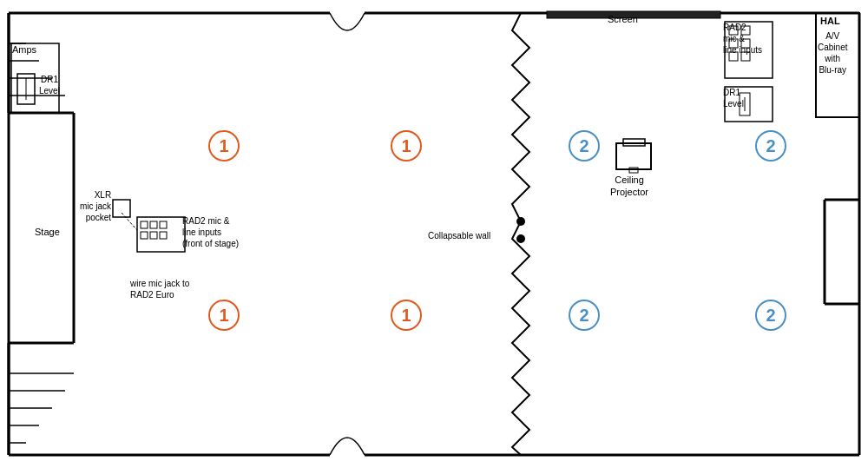 The image size is (868, 468). I want to click on zone-2-circle-topleft: 2, so click(584, 146).